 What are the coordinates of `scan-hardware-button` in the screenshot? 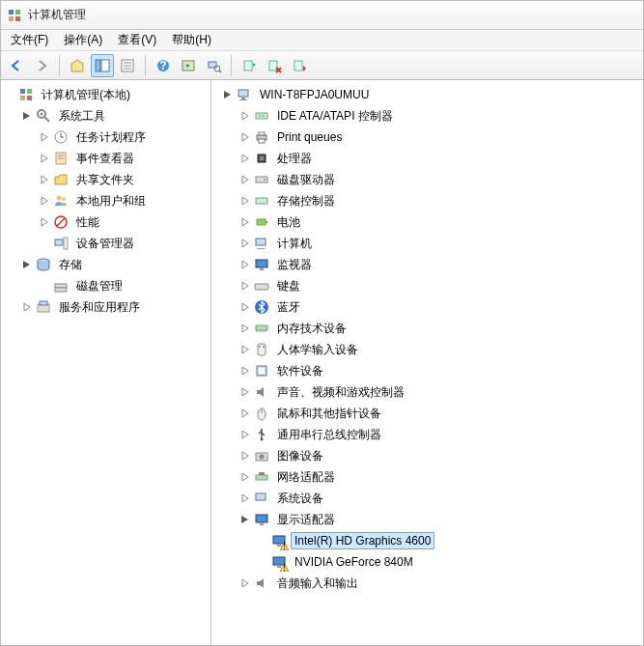 It's located at (213, 66).